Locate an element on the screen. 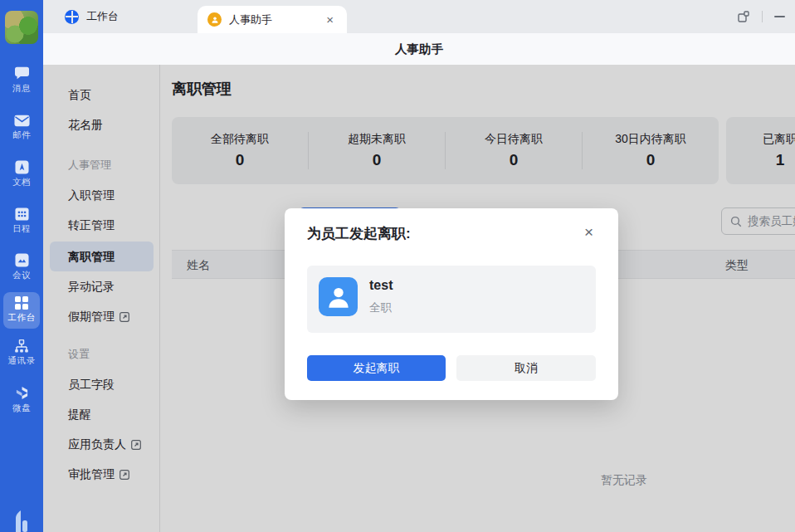 The height and width of the screenshot is (532, 795). close-icon: × is located at coordinates (589, 232).